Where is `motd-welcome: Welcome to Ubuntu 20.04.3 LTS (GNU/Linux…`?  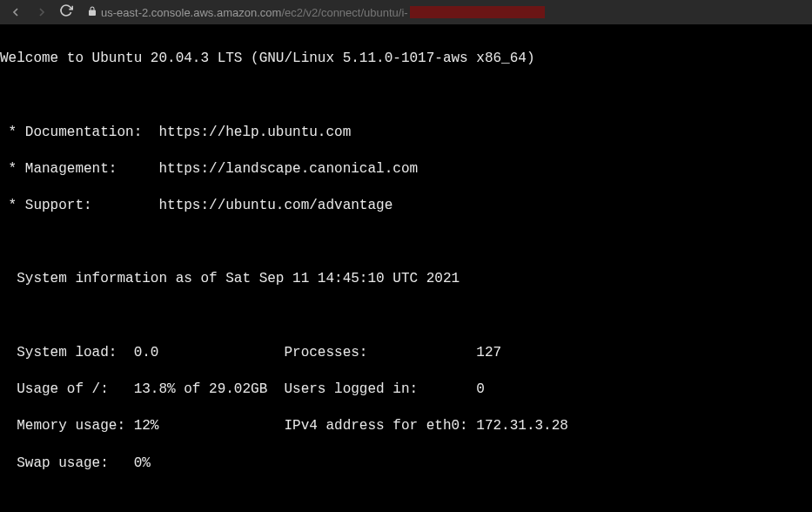
motd-welcome: Welcome to Ubuntu 20.04.3 LTS (GNU/Linux… is located at coordinates (406, 59).